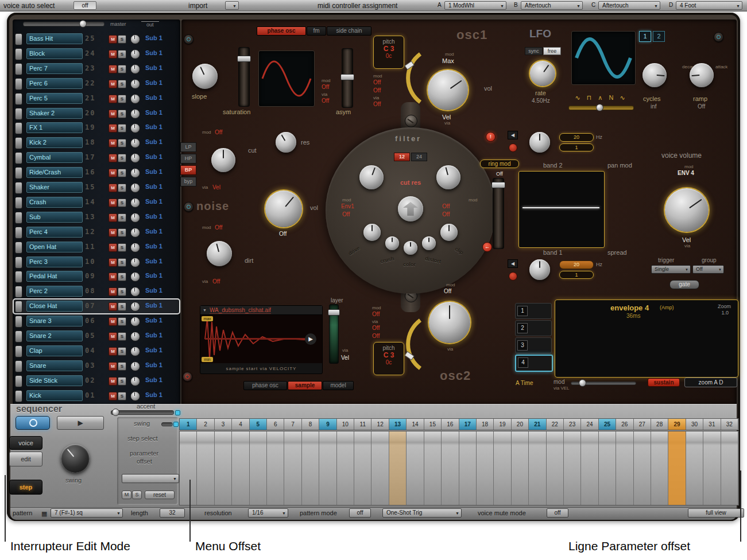 This screenshot has width=747, height=560. Describe the element at coordinates (540, 270) in the screenshot. I see `band1-gain-knob` at that location.